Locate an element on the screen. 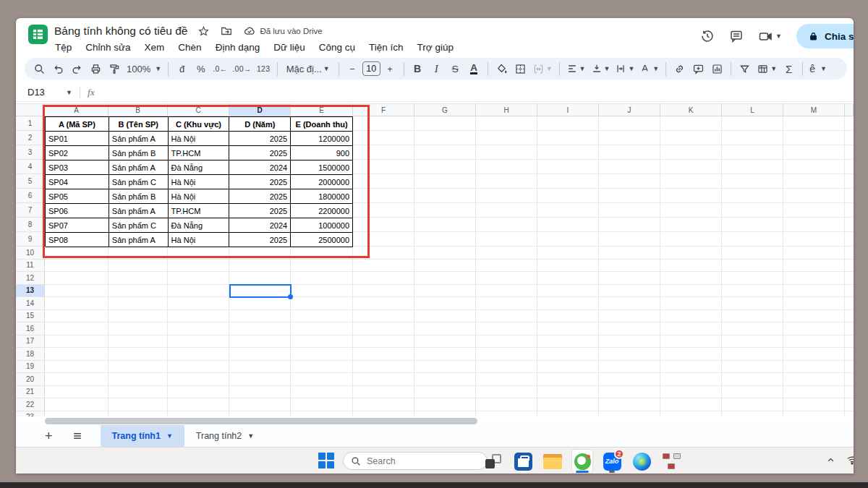 The image size is (868, 488). zalo-button: Zalo 2 is located at coordinates (612, 461).